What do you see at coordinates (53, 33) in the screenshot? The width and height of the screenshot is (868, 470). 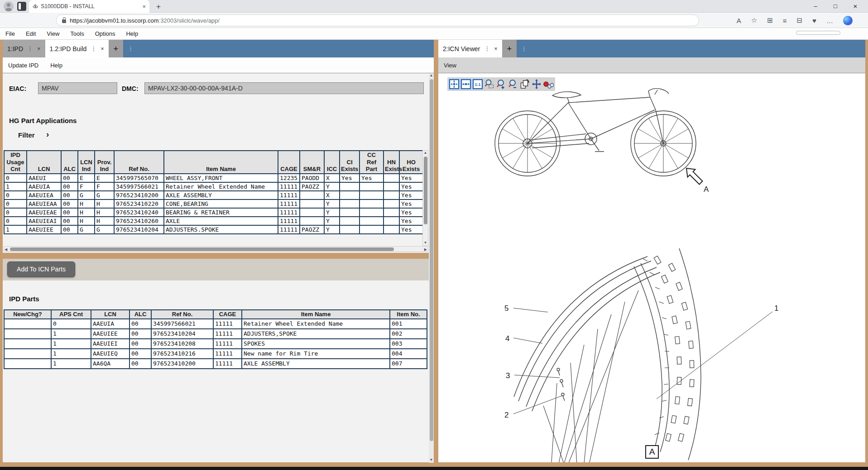 I see `menu-view: View` at bounding box center [53, 33].